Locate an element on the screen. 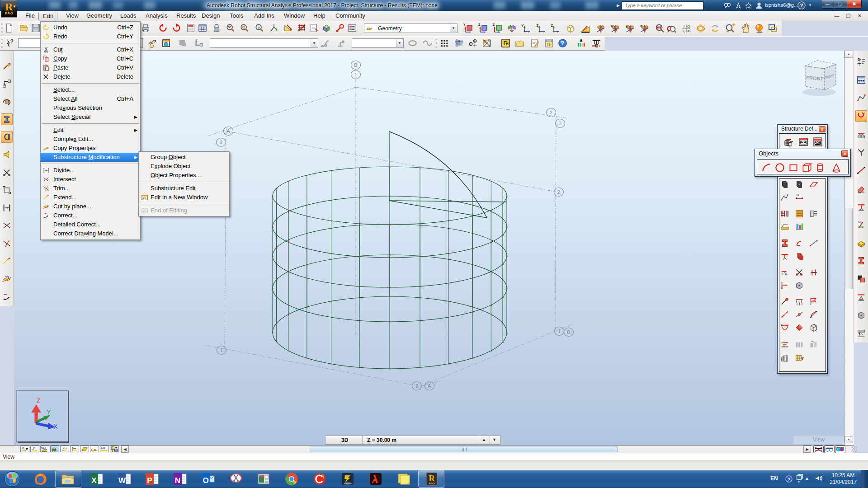  svg-text: a is located at coordinates (581, 40).